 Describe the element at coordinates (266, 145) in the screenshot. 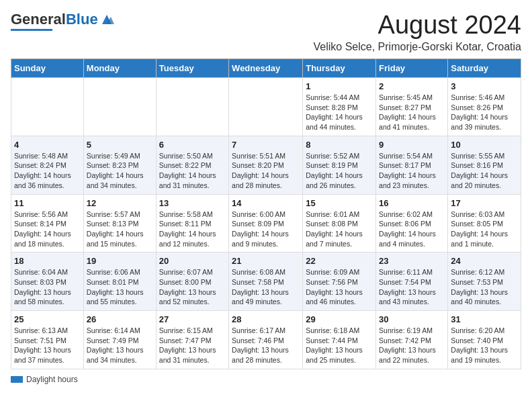

I see `day-number: 7` at that location.